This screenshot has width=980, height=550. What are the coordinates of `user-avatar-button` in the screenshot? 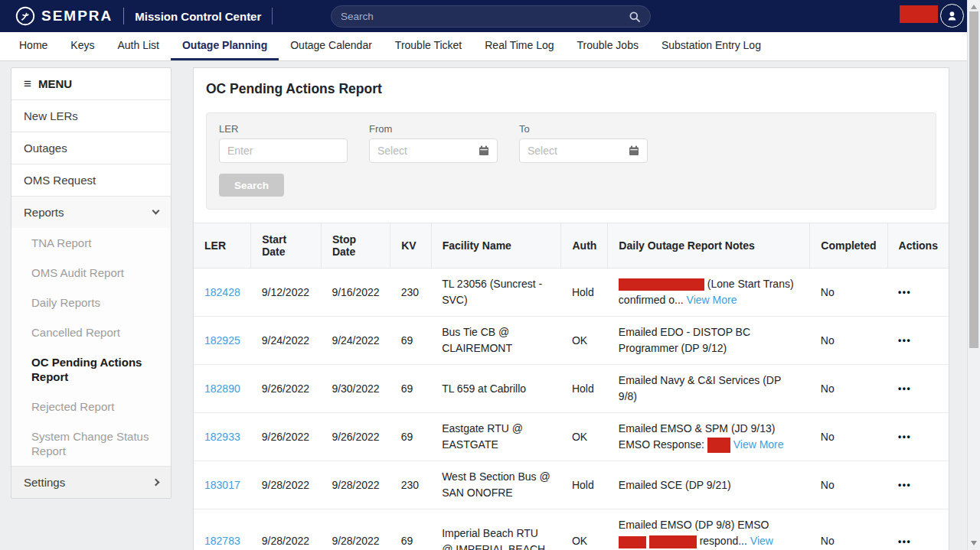 It's located at (952, 15).